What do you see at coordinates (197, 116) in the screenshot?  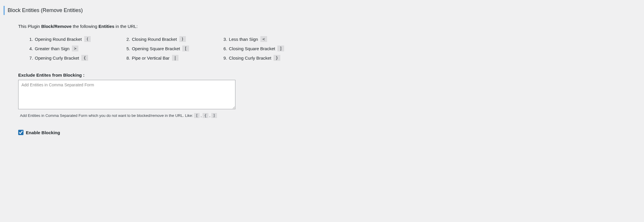 I see `helper-symbol: [` at bounding box center [197, 116].